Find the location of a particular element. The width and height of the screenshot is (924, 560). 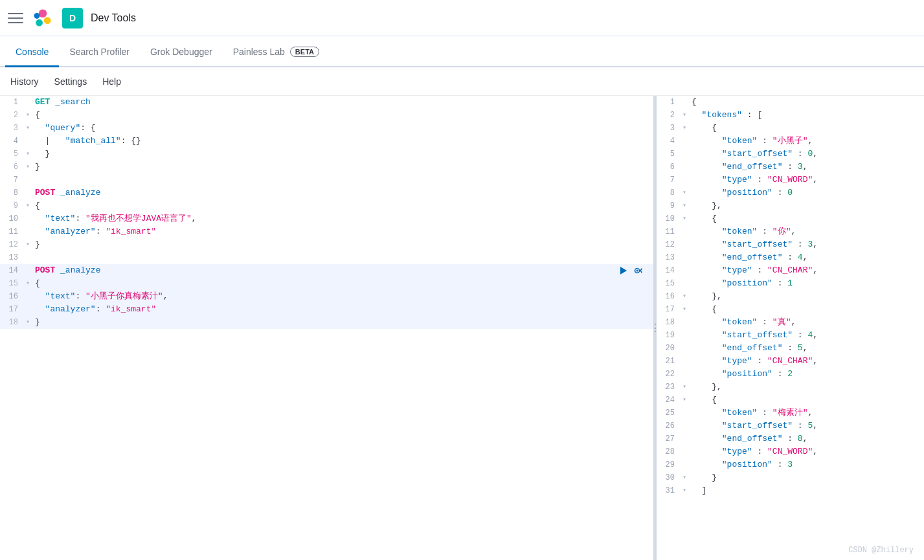

output-line: 8 ▾ "position" : 0 is located at coordinates (790, 193).